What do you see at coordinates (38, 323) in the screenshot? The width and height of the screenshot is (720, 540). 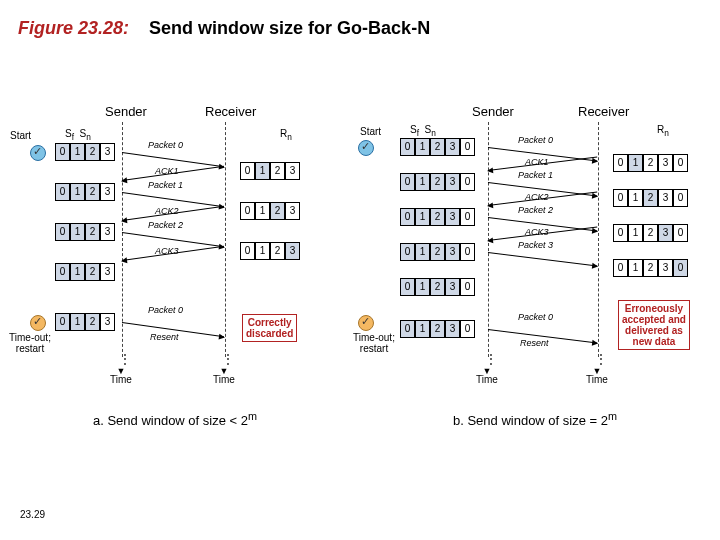 I see `timeout-dot-icon-a` at bounding box center [38, 323].